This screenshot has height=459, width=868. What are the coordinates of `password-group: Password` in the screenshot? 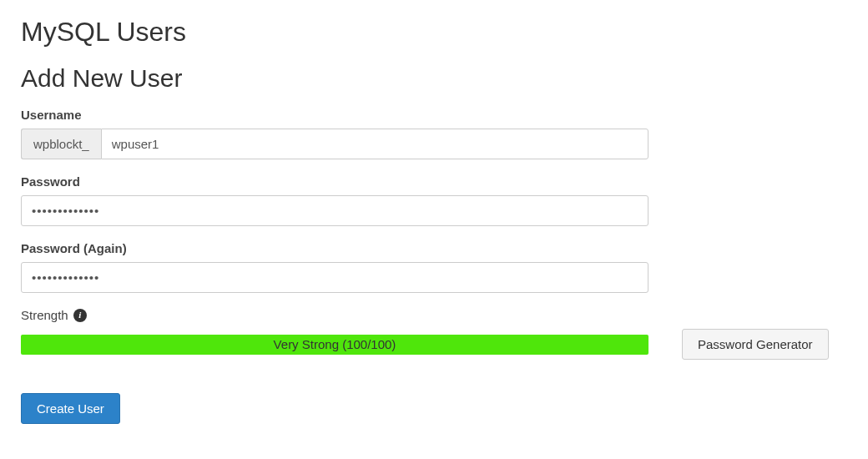 It's located at (434, 200).